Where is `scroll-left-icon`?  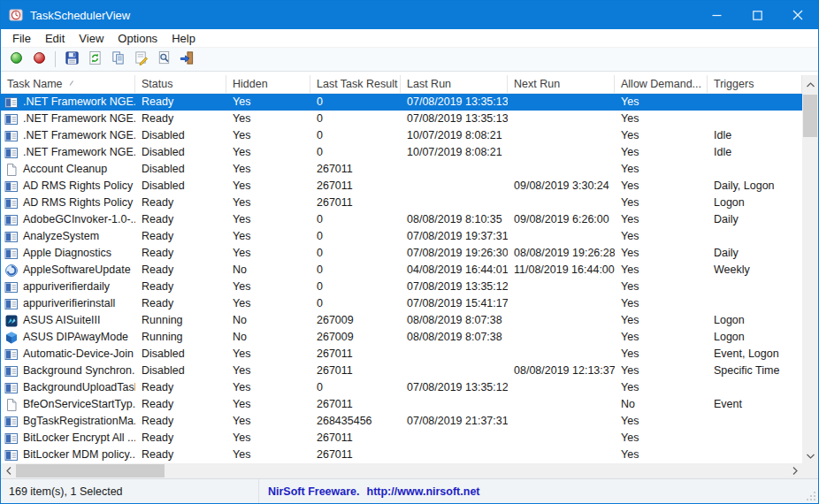
scroll-left-icon is located at coordinates (9, 470).